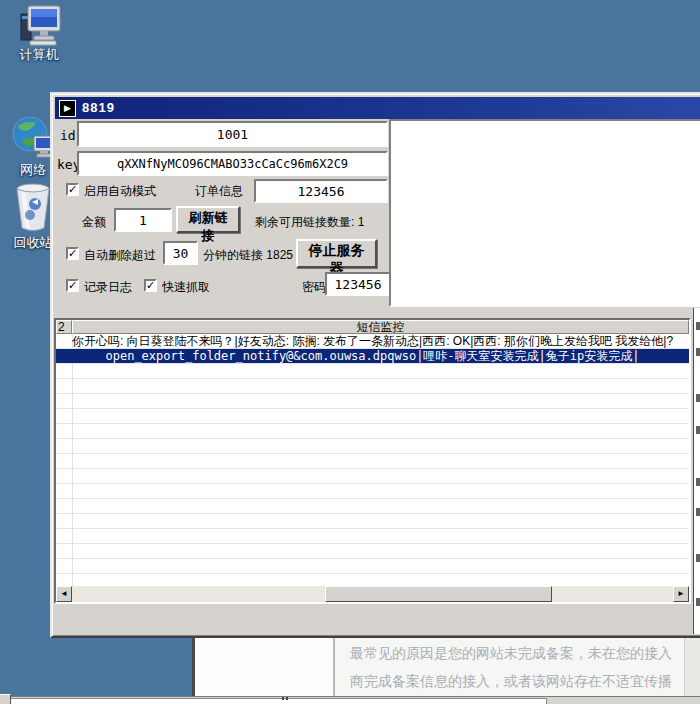  Describe the element at coordinates (372, 356) in the screenshot. I see `list-row: open_export_folder_notify@&com.ouwsa.dpq…` at that location.